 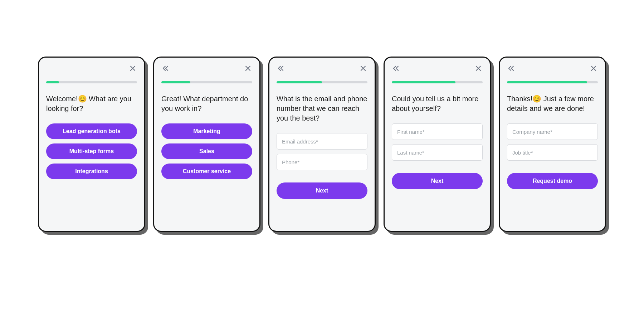 What do you see at coordinates (552, 181) in the screenshot?
I see `request-demo-button: Request demo` at bounding box center [552, 181].